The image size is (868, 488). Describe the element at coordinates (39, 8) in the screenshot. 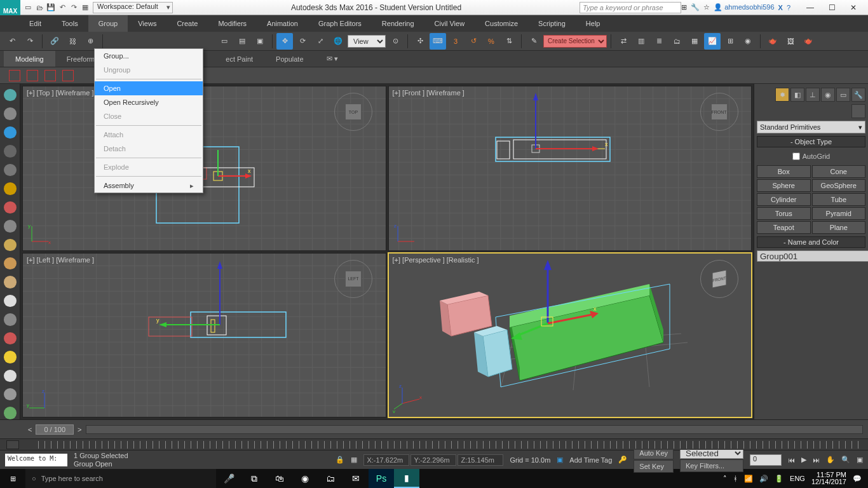

I see `open-file-icon: 🗁` at that location.